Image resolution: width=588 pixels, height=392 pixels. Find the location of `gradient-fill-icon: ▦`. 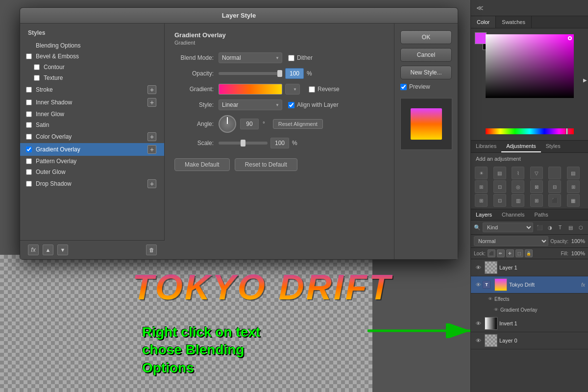

gradient-fill-icon: ▦ is located at coordinates (573, 200).